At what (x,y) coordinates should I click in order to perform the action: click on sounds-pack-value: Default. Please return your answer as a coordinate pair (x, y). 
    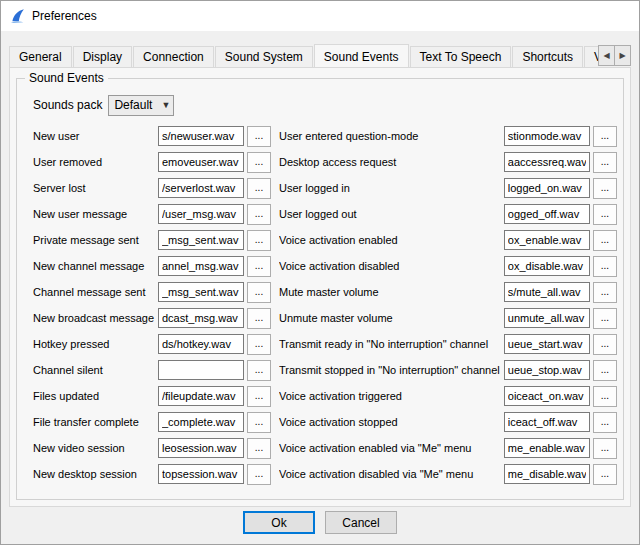
    Looking at the image, I should click on (133, 105).